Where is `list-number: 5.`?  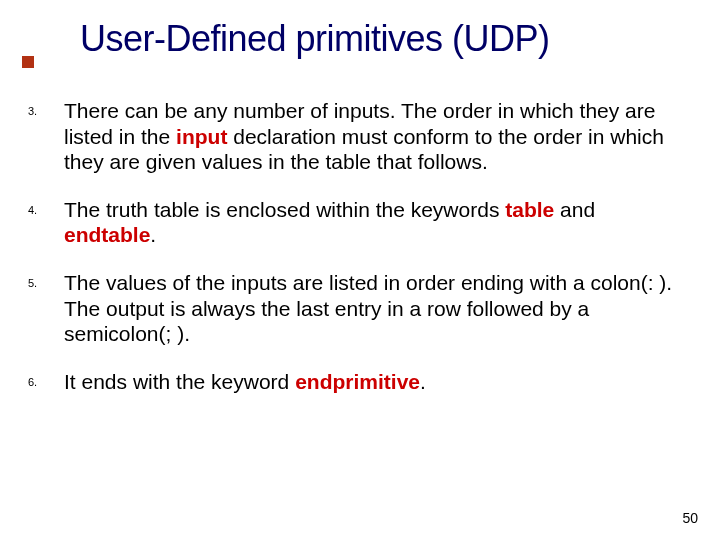 list-number: 5. is located at coordinates (46, 308).